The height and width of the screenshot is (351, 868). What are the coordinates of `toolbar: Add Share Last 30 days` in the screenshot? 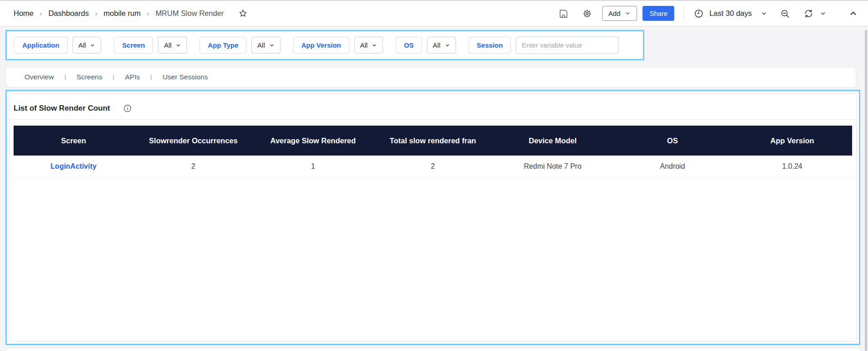 It's located at (708, 14).